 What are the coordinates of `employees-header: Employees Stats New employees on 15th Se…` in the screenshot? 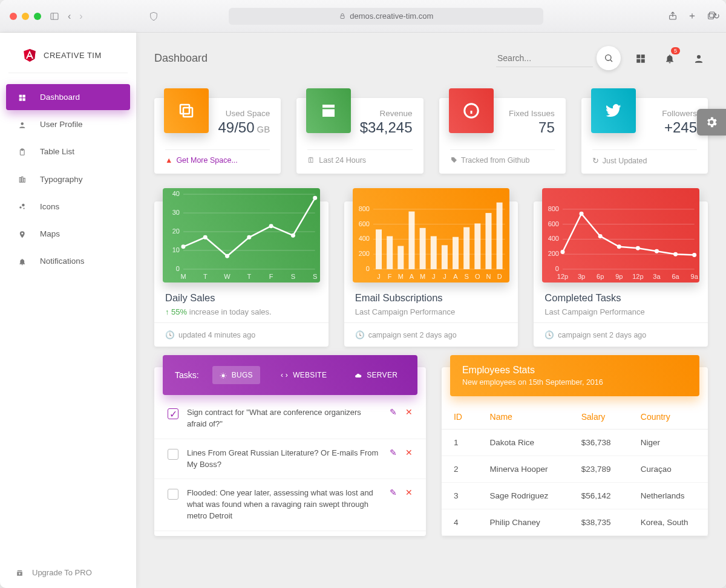 It's located at (575, 376).